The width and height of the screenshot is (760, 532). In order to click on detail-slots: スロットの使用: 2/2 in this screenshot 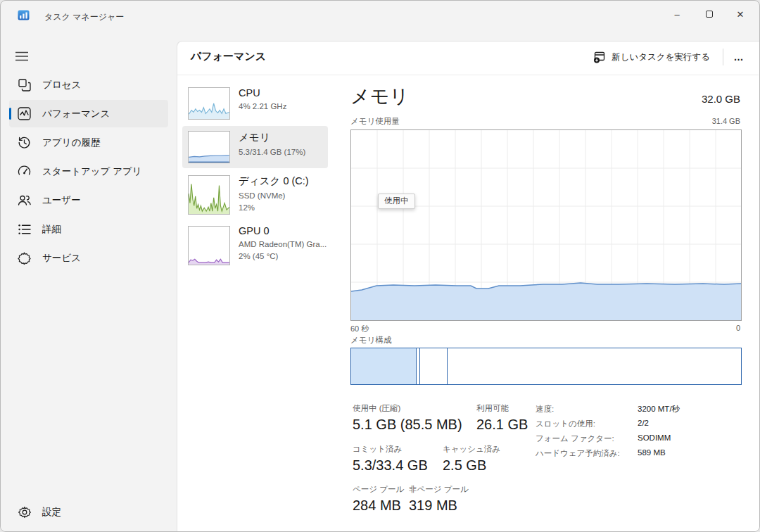, I will do `click(641, 424)`.